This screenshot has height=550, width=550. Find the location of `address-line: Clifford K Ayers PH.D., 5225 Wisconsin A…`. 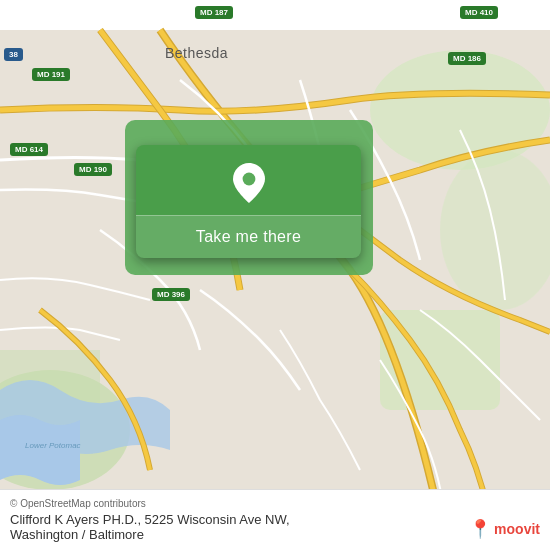

address-line: Clifford K Ayers PH.D., 5225 Wisconsin A… is located at coordinates (150, 520).